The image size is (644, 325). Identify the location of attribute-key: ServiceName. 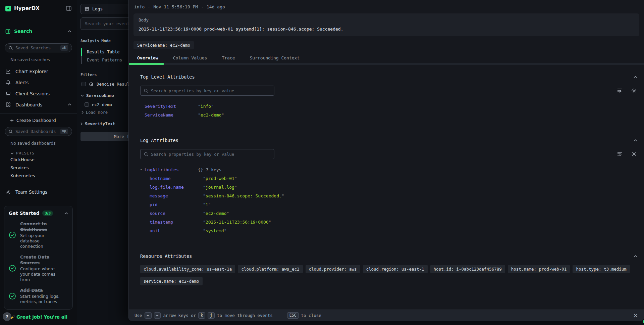
(171, 115).